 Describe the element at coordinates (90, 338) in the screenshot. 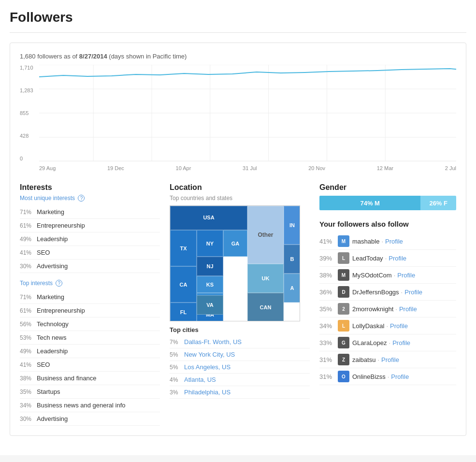

I see `list-item: 53% Tech news` at that location.